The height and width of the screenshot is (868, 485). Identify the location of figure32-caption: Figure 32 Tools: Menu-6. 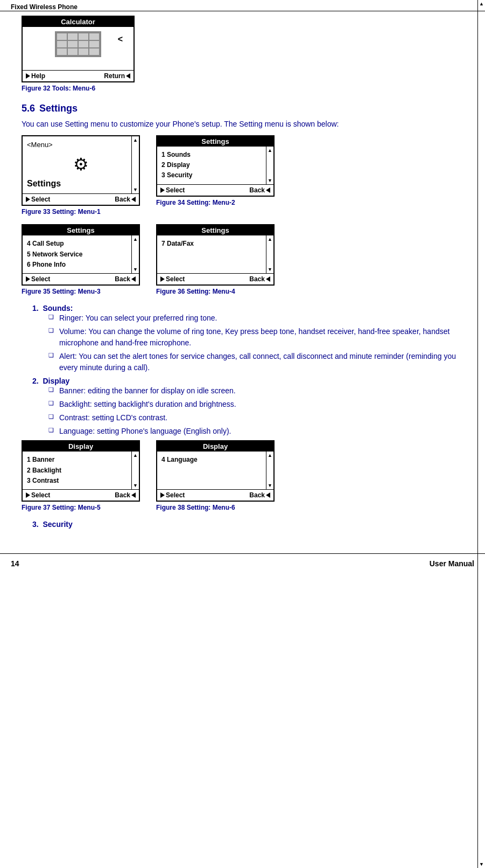
(78, 88).